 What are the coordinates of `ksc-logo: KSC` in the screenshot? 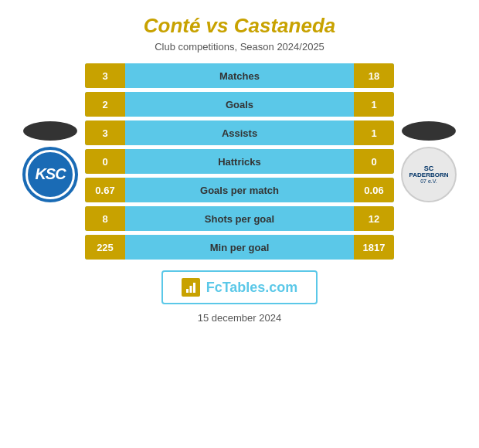 It's located at (50, 175).